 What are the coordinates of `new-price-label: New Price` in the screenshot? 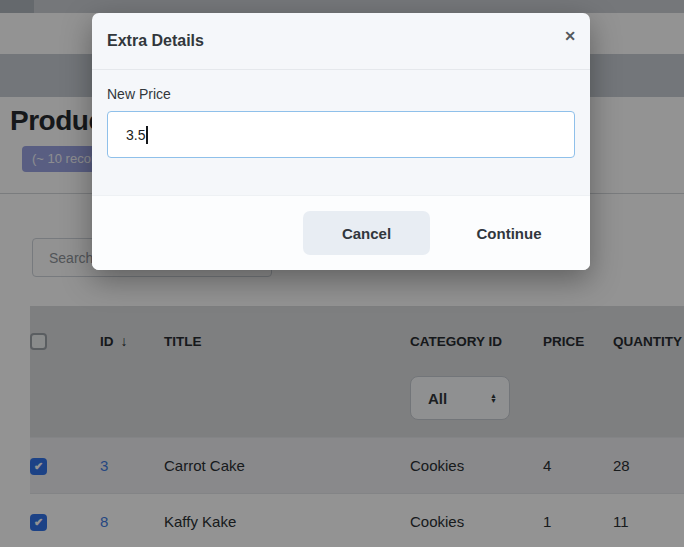 It's located at (341, 94).